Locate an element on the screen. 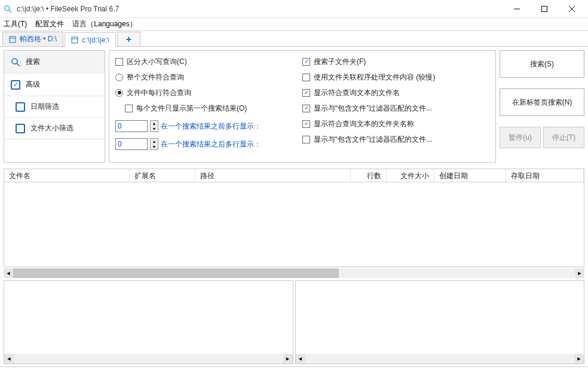 This screenshot has height=382, width=588. after-spinner: ▲▼ is located at coordinates (154, 144).